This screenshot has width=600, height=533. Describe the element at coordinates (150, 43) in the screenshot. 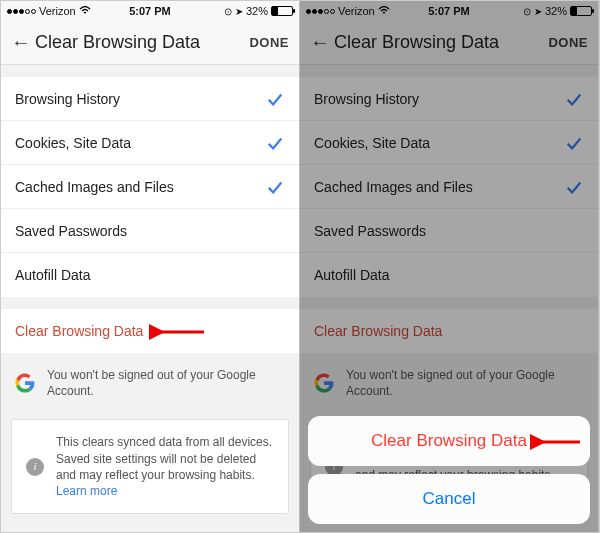

I see `nav-header: ← Clear Browsing Data DONE` at that location.